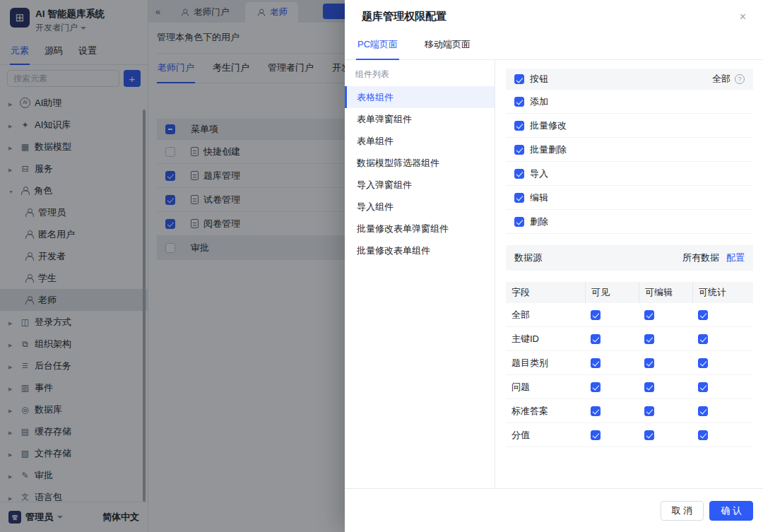  Describe the element at coordinates (420, 229) in the screenshot. I see `comp-item-batch-edit-form-modal: 批量修改表单弹窗组件` at that location.